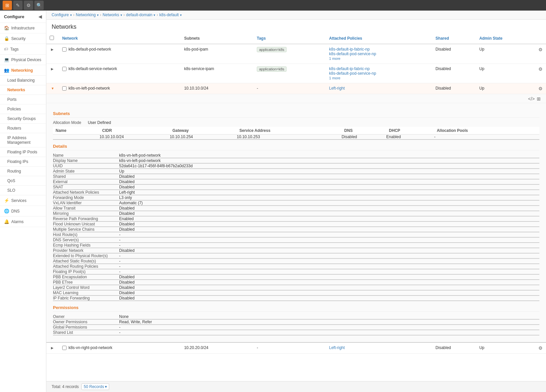 This screenshot has height=392, width=546. Describe the element at coordinates (52, 69) in the screenshot. I see `row2-expand-btn: ▶` at that location.